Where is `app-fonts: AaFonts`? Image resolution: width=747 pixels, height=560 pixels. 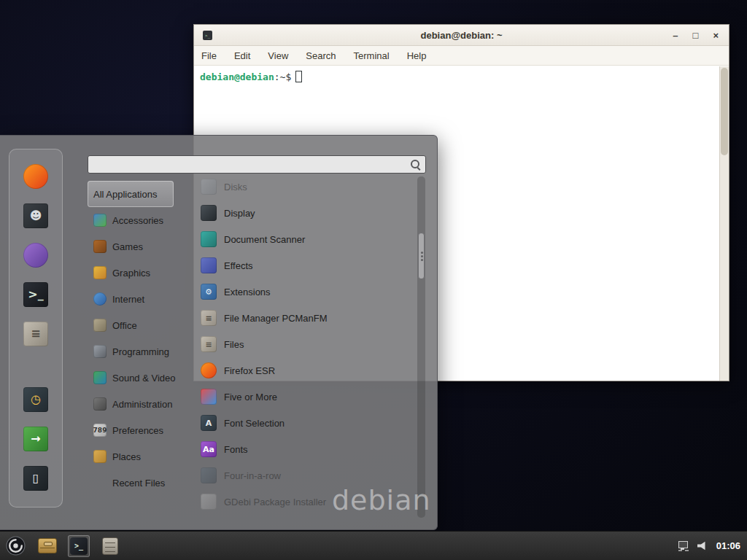
app-fonts: AaFonts is located at coordinates (305, 449).